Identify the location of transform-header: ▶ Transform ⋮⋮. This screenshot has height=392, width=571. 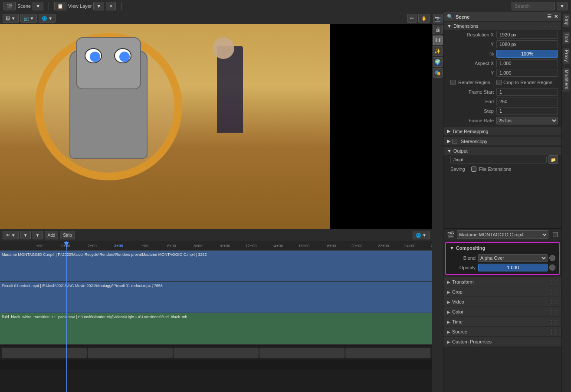
(502, 282).